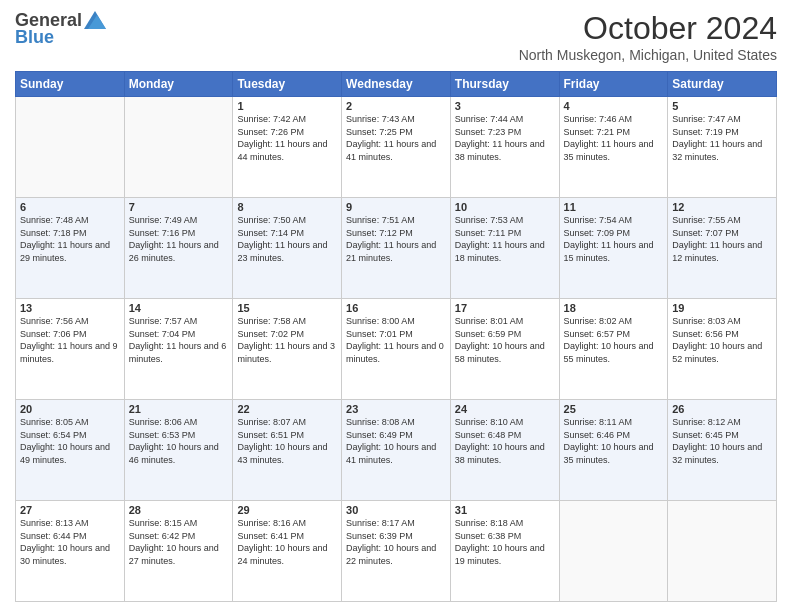  Describe the element at coordinates (505, 308) in the screenshot. I see `day-number: 17` at that location.